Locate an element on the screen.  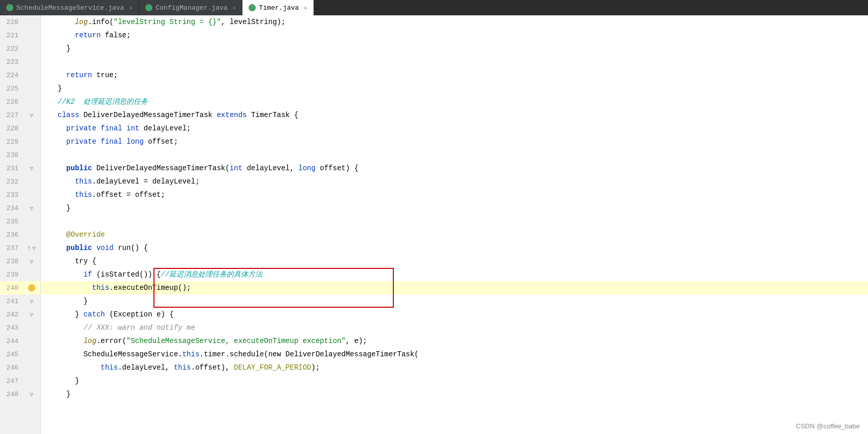
token-227-3: extends is located at coordinates (234, 115).